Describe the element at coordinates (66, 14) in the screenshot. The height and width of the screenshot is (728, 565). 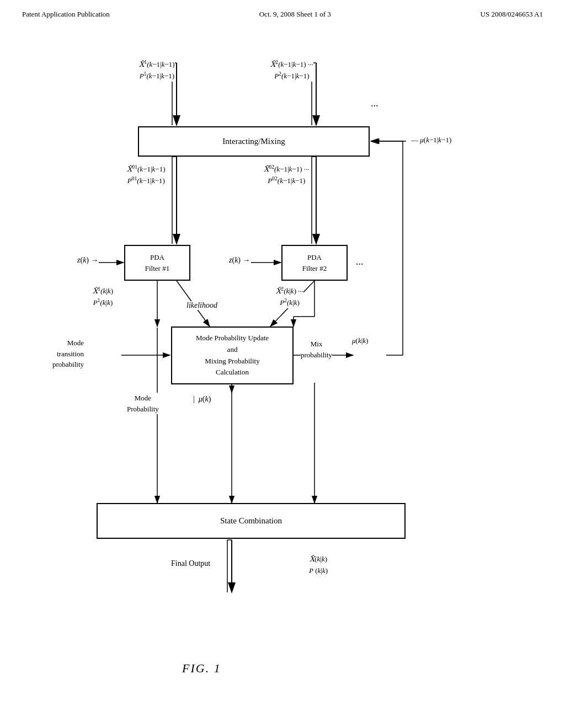
I see `header-left: Patent Application Publication` at that location.